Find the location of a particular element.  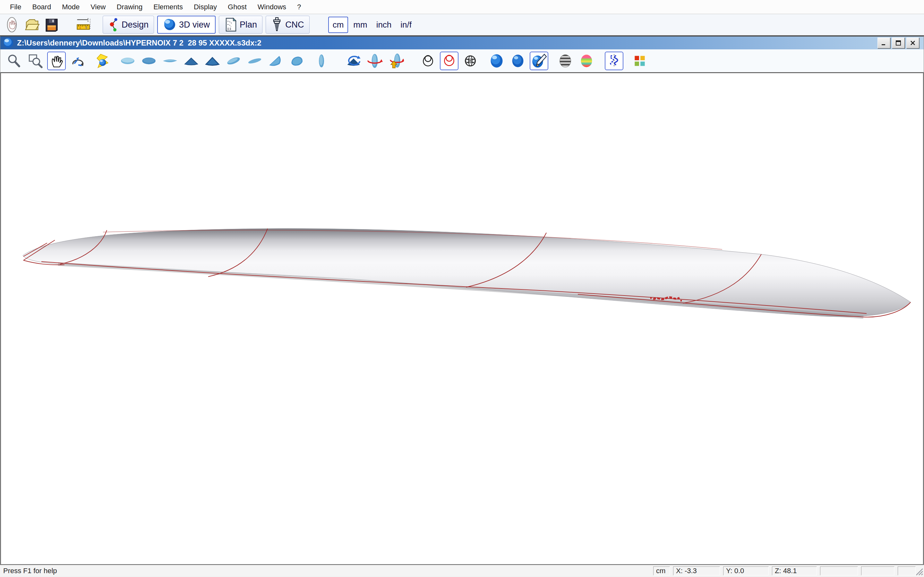

rotate-around-z is located at coordinates (396, 61).